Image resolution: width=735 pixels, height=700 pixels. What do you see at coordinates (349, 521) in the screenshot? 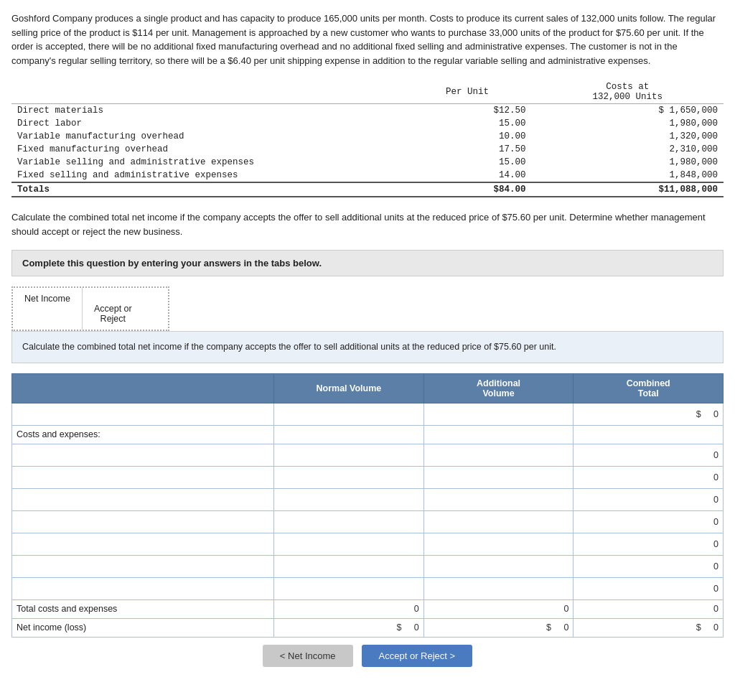
I see `cost4-normal-cell` at bounding box center [349, 521].